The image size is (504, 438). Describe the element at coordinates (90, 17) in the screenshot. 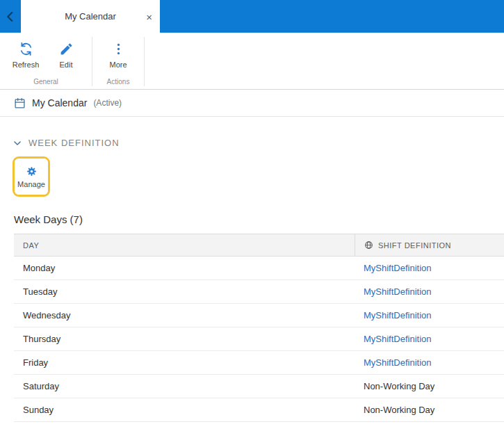

I see `tab-title: My Calendar` at that location.